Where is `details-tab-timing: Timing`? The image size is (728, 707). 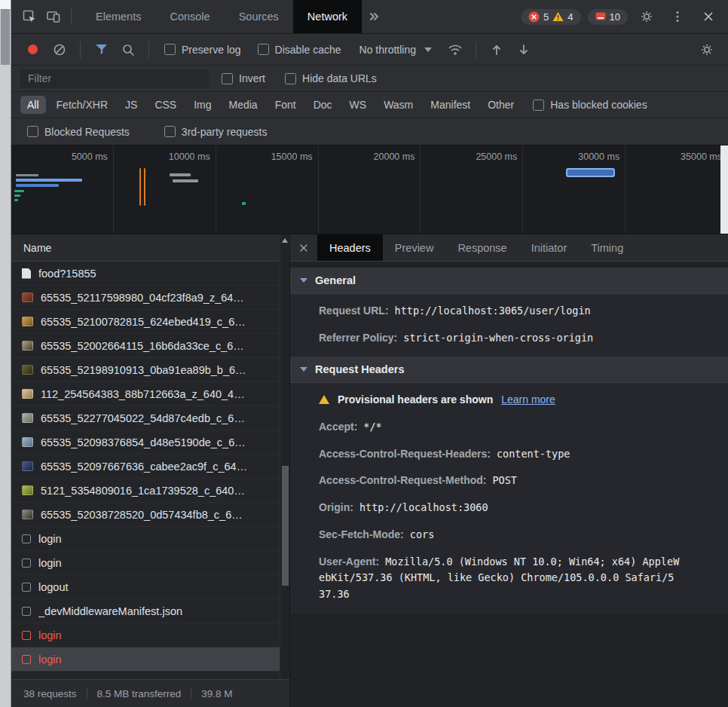 details-tab-timing: Timing is located at coordinates (607, 247).